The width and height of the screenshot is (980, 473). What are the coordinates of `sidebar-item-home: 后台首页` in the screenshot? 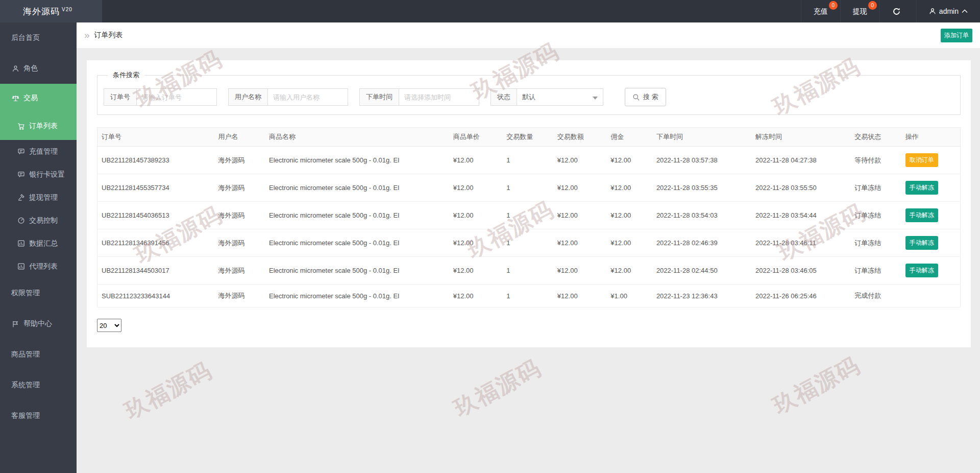 It's located at (38, 38).